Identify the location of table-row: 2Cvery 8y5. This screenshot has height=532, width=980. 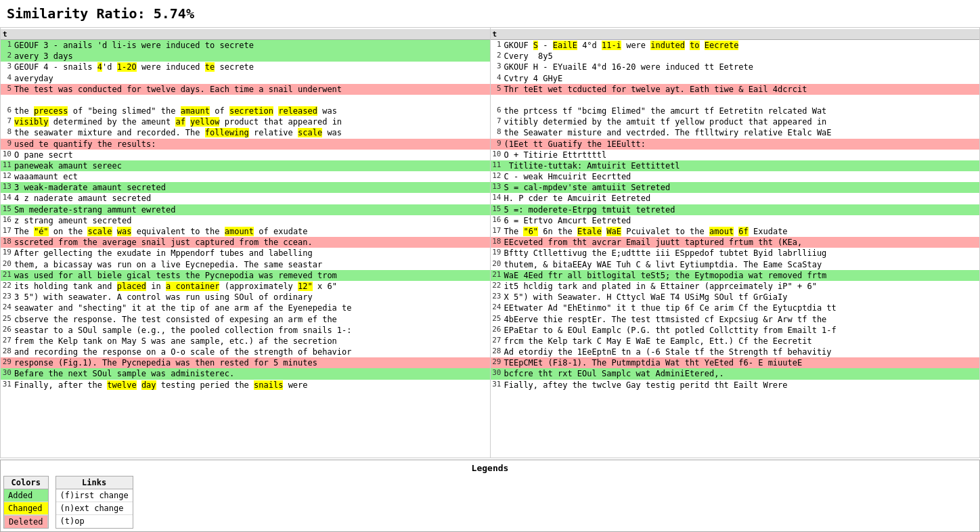
(735, 56).